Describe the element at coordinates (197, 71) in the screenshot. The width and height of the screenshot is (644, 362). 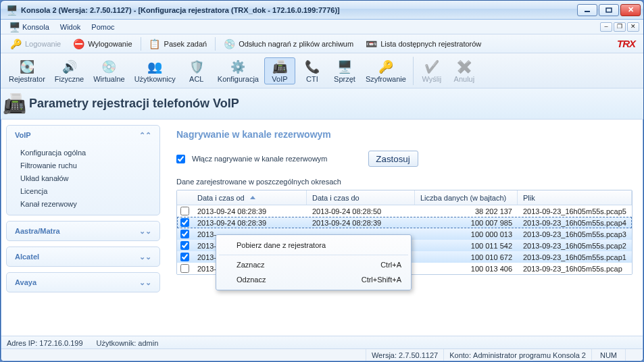
I see `tb2-acl: 🛡️ACL` at that location.